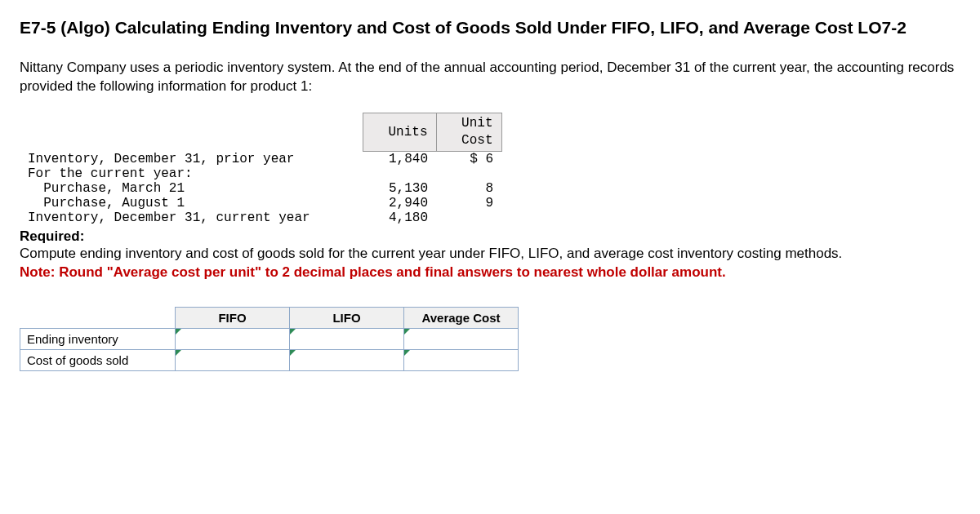 This screenshot has width=980, height=514. What do you see at coordinates (490, 237) in the screenshot?
I see `required-label: Required:` at bounding box center [490, 237].